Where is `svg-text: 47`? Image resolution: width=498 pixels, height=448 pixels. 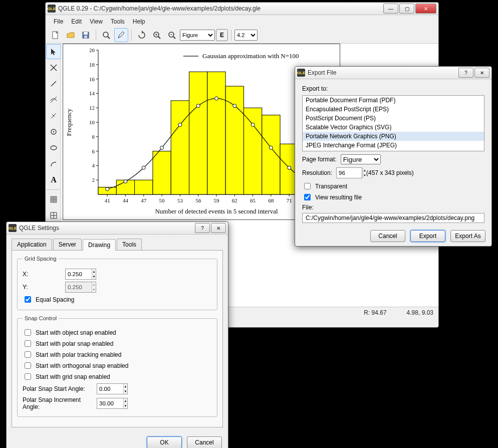 svg-text: 47 is located at coordinates (144, 200).